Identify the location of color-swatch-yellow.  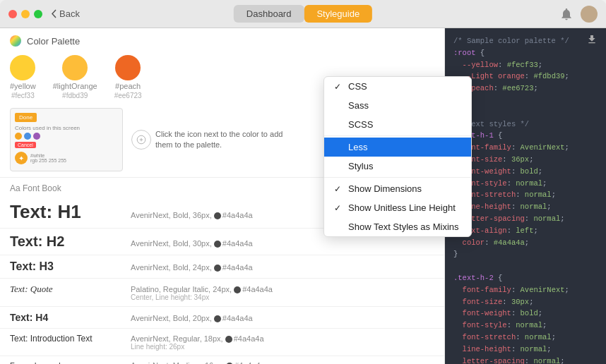
(23, 68).